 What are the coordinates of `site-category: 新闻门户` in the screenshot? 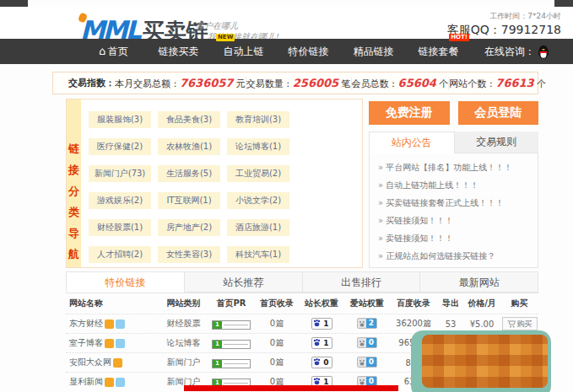 It's located at (184, 362).